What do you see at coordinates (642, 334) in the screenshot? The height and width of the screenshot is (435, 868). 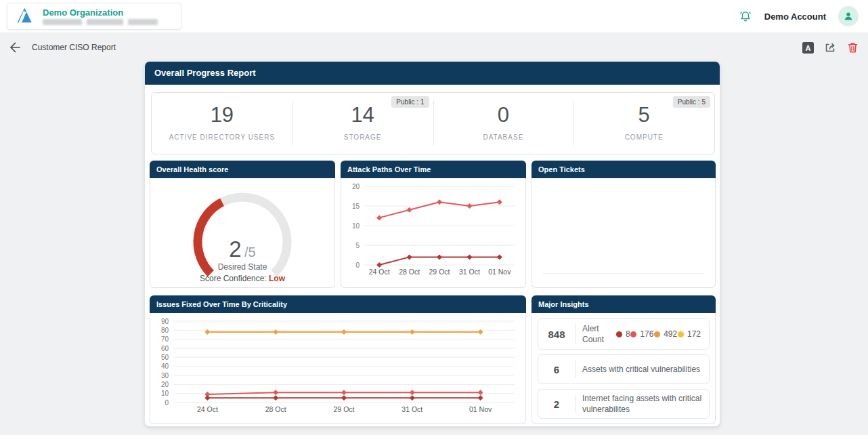 I see `legend-item: 176` at bounding box center [642, 334].